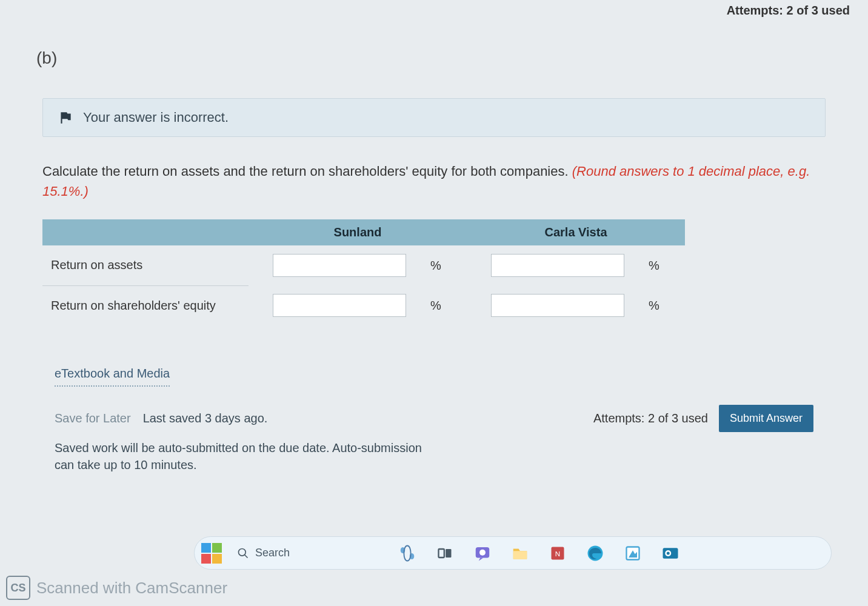  I want to click on flag-icon, so click(65, 118).